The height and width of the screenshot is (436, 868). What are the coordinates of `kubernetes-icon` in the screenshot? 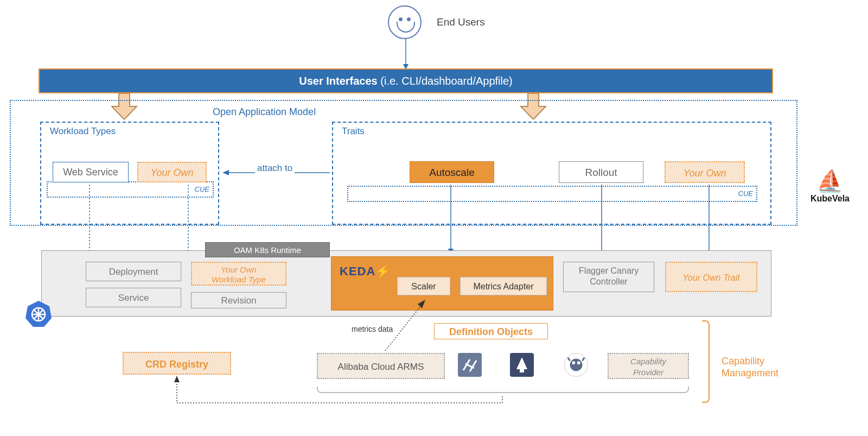 It's located at (39, 314).